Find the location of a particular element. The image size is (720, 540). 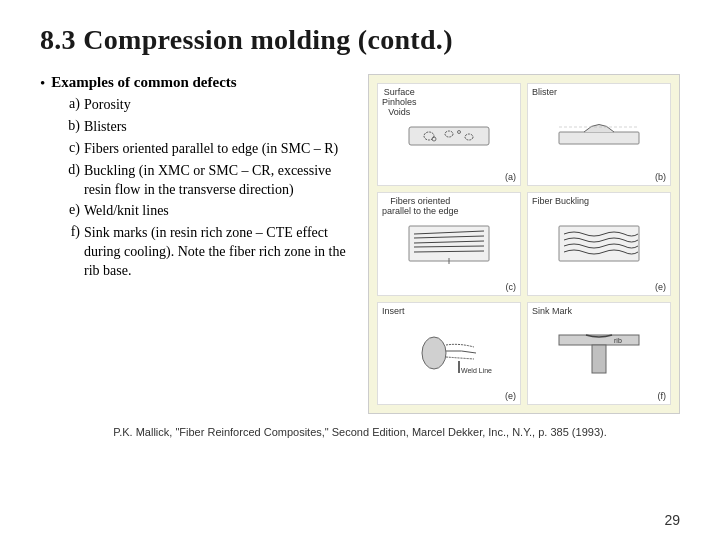

image-cell-weld: Insert Weld Line (e) is located at coordinates (449, 354).